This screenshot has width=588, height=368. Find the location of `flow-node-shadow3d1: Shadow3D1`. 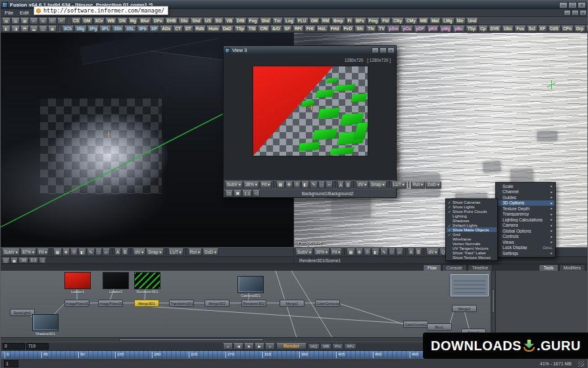

flow-node-shadow3d1: Shadow3D1 is located at coordinates (45, 325).